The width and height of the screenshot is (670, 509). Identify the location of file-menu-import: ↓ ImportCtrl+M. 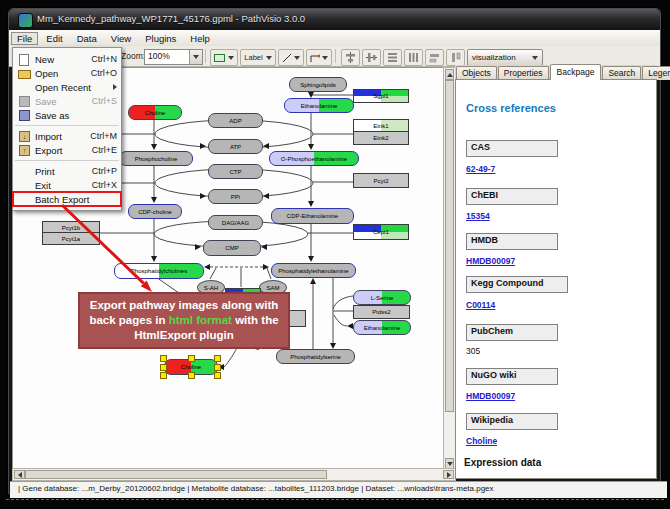
(67, 136).